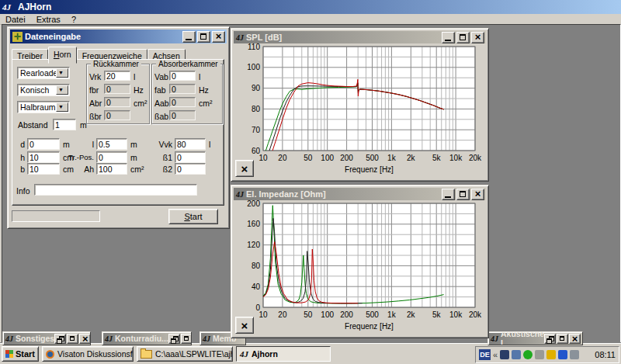 The image size is (621, 364). I want to click on language-indicator: DE, so click(484, 355).